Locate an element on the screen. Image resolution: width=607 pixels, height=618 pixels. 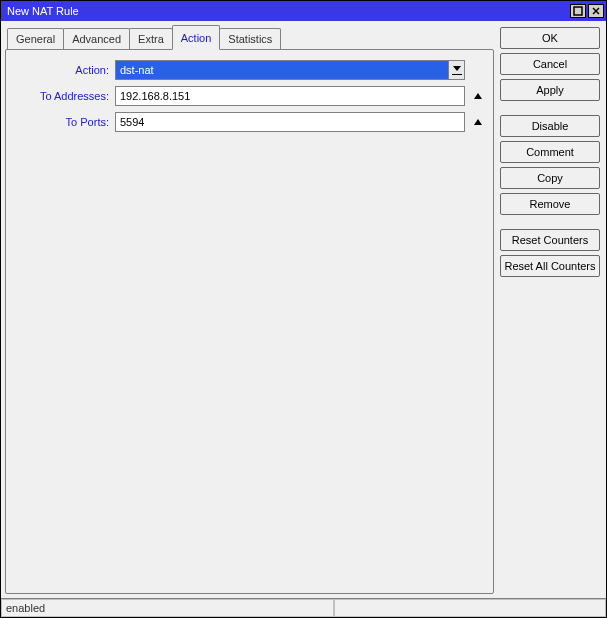
reset-all-counters-button: Reset All Counters is located at coordinates (550, 266).